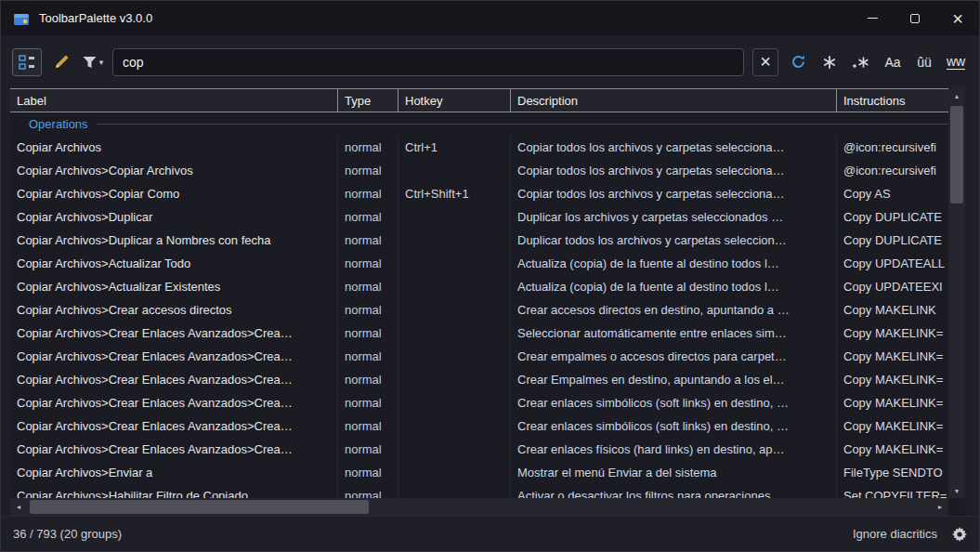  Describe the element at coordinates (893, 100) in the screenshot. I see `column-header-instructions: Instructions` at that location.